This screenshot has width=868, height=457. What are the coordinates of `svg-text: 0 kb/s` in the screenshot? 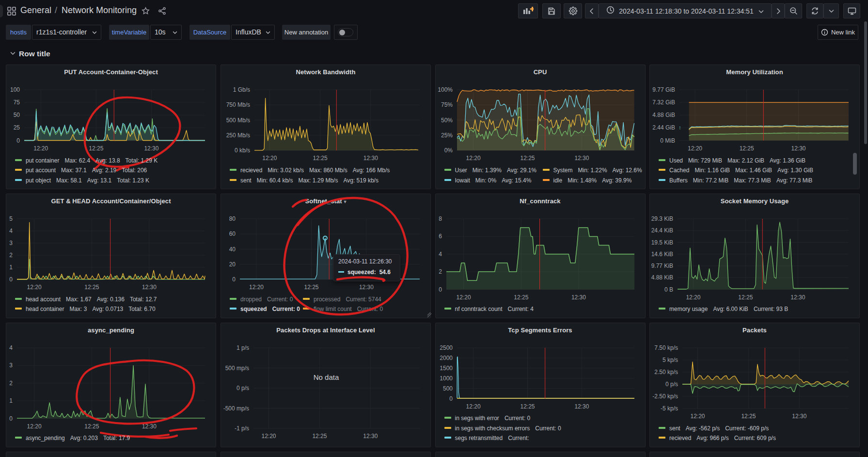 It's located at (242, 150).